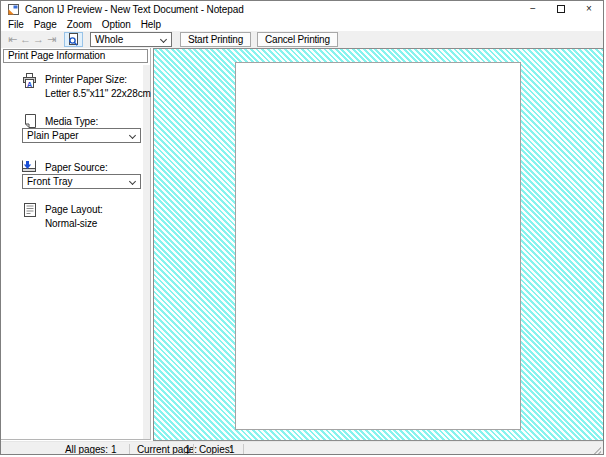 The width and height of the screenshot is (606, 457). Describe the element at coordinates (50, 182) in the screenshot. I see `paper-source-value: Front Tray` at that location.